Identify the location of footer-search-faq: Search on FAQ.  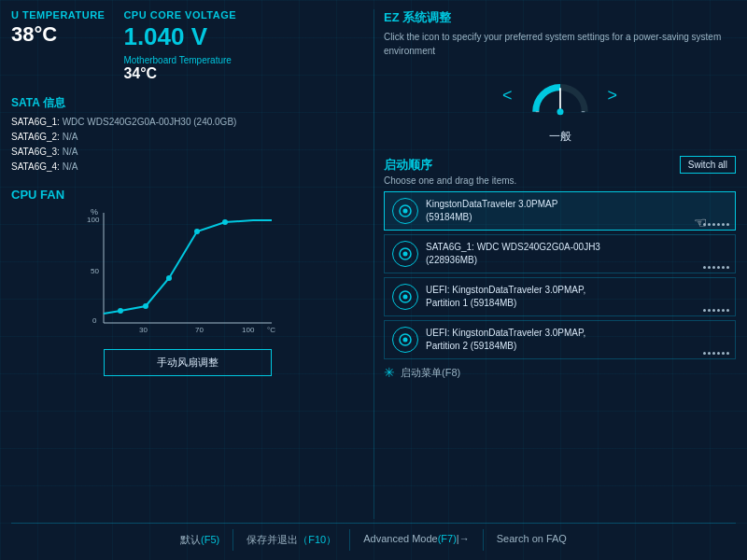
(532, 539).